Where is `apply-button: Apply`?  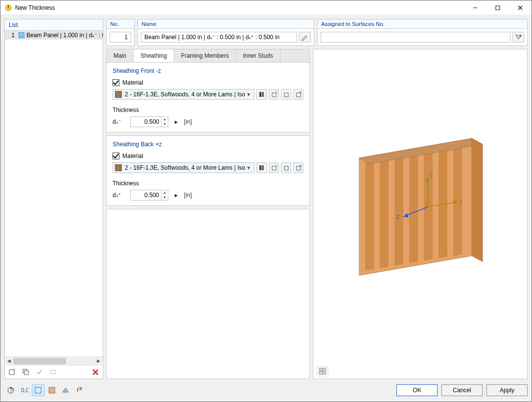
apply-button: Apply is located at coordinates (507, 390).